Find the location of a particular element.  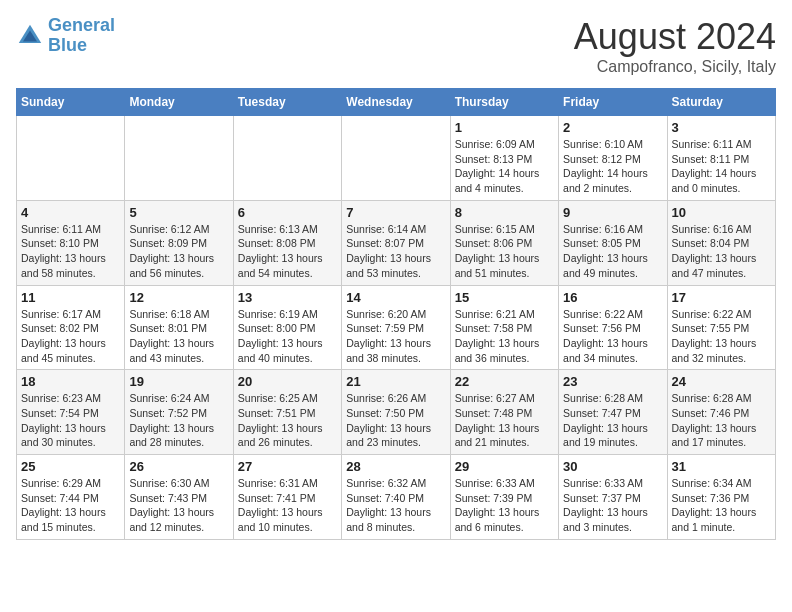

calendar-cell: 8Sunrise: 6:15 AMSunset: 8:06 PMDaylight… is located at coordinates (504, 242).